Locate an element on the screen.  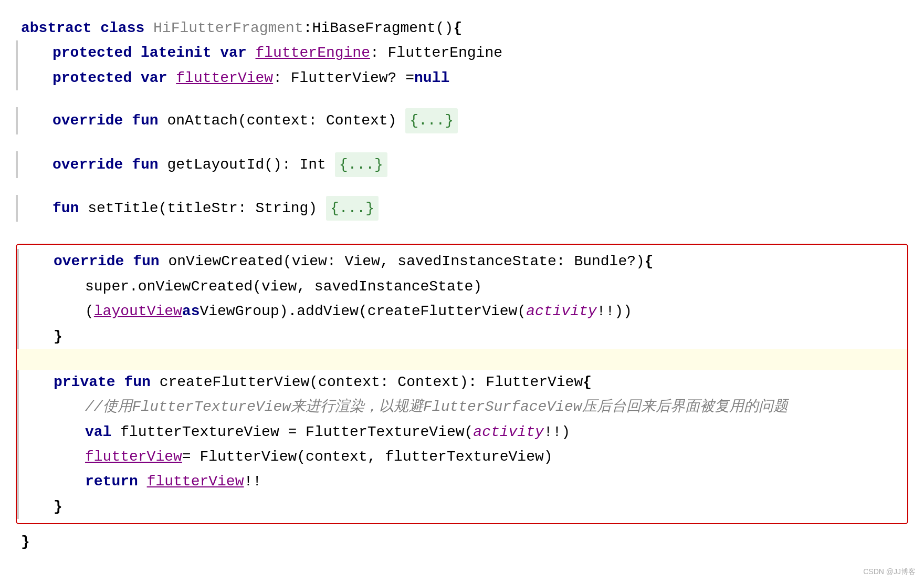
sp15 is located at coordinates (164, 262).